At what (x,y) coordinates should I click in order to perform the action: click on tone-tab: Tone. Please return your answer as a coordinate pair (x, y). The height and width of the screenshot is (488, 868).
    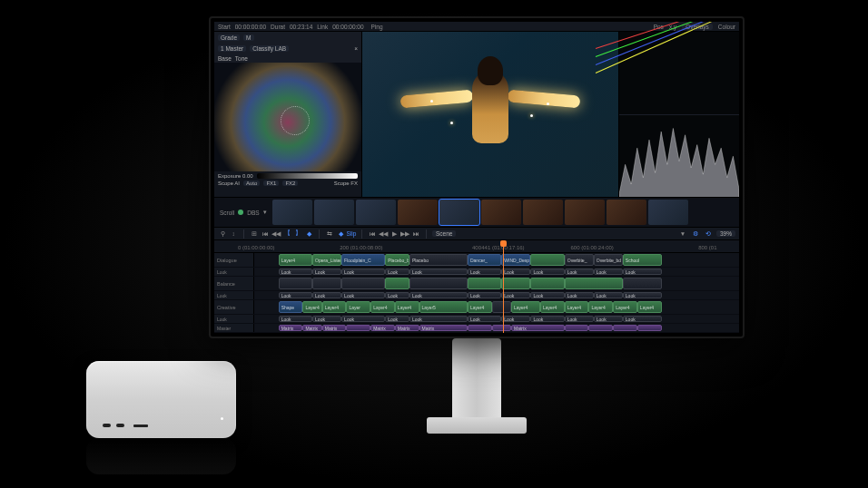
    Looking at the image, I should click on (242, 58).